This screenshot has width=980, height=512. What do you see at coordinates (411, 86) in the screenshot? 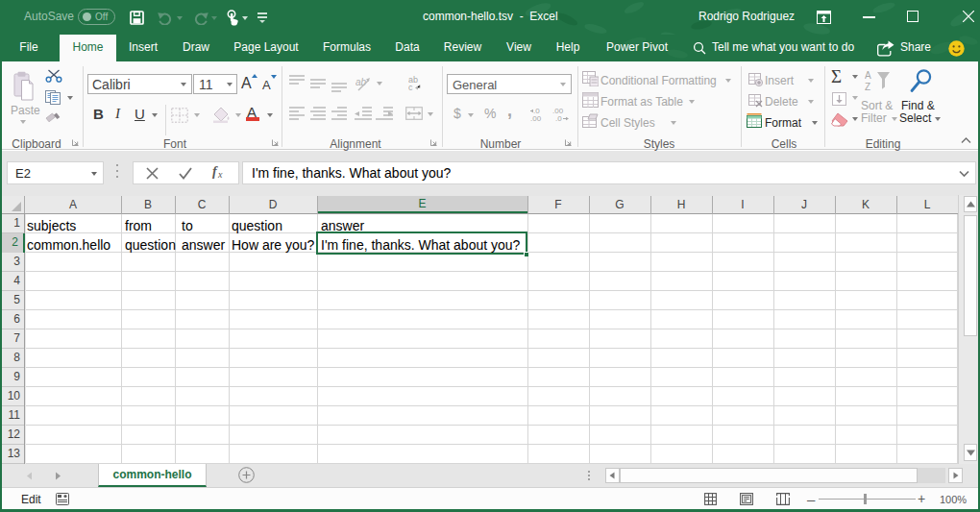
I see `svg-text: c` at bounding box center [411, 86].